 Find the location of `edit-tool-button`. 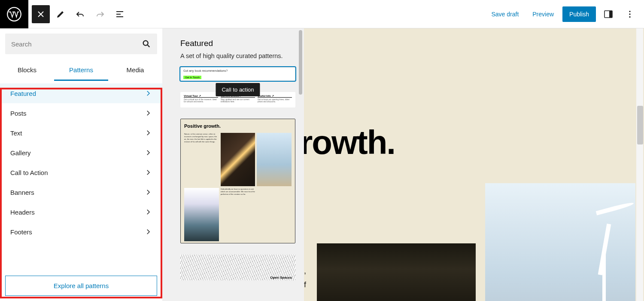

edit-tool-button is located at coordinates (61, 14).